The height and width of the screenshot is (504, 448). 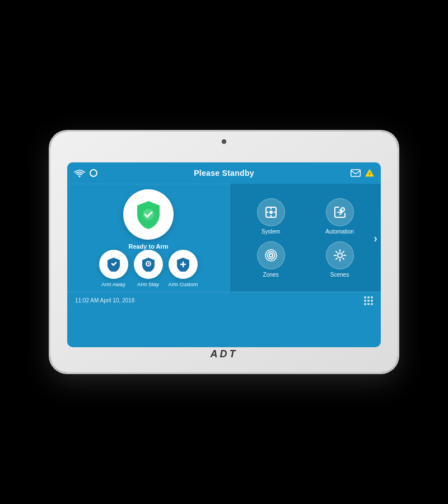 What do you see at coordinates (224, 354) in the screenshot?
I see `adt-logo: ADT` at bounding box center [224, 354].